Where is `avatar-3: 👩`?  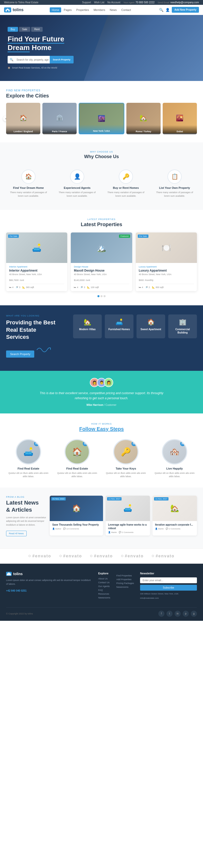 avatar-3: 👩 is located at coordinates (108, 383).